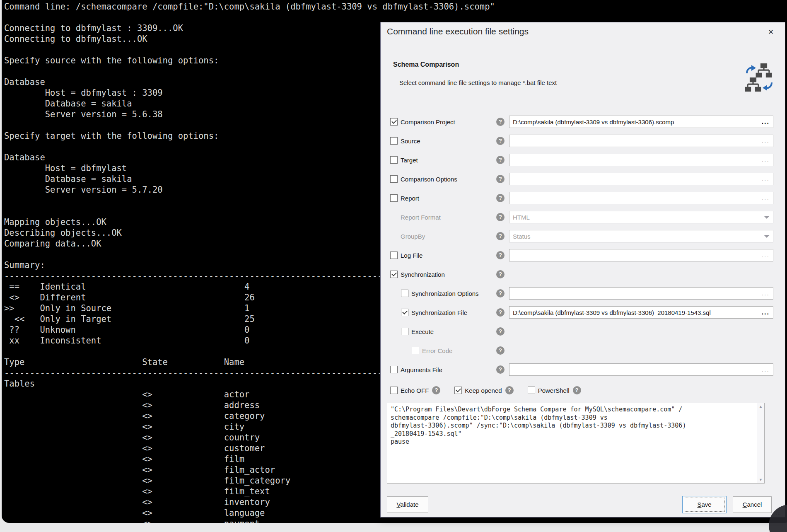 This screenshot has height=532, width=787. I want to click on validate-button: Validate, so click(408, 505).